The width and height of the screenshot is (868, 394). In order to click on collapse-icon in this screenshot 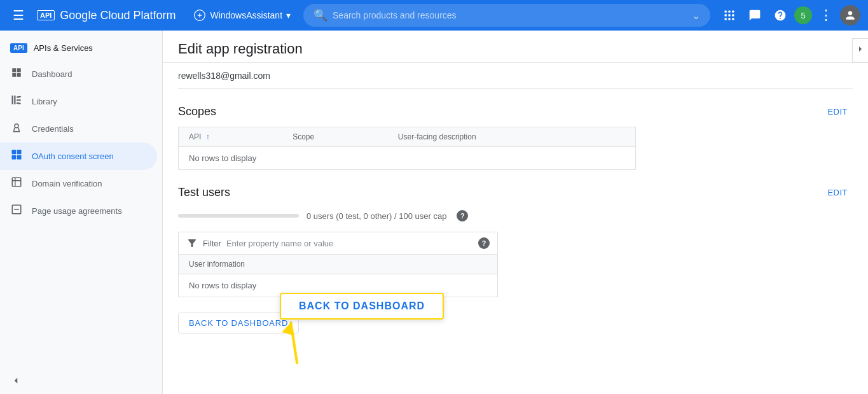, I will do `click(16, 381)`.